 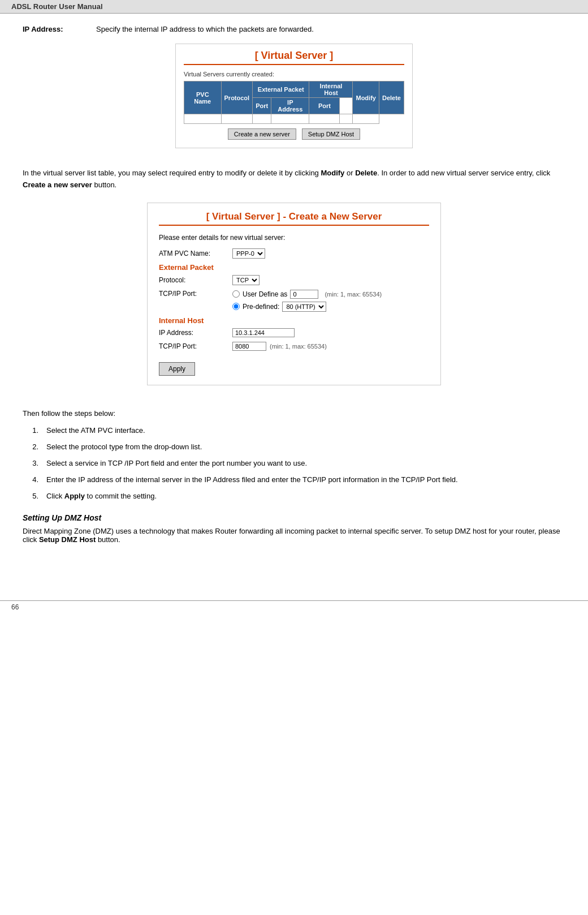 What do you see at coordinates (31, 431) in the screenshot?
I see `step-num-1: 1.` at bounding box center [31, 431].